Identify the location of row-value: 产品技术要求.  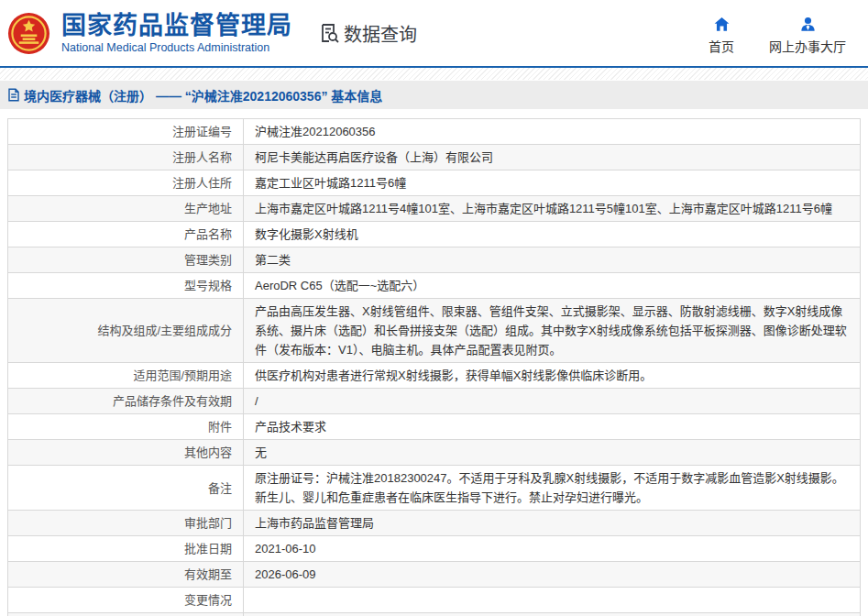
(552, 427).